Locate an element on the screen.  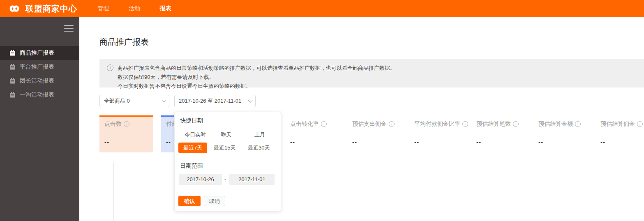
notice-text: 商品推广报表包含商品的日常策略和活动策略的推广数据，可以选择查看单品推广数据，也… is located at coordinates (256, 76).